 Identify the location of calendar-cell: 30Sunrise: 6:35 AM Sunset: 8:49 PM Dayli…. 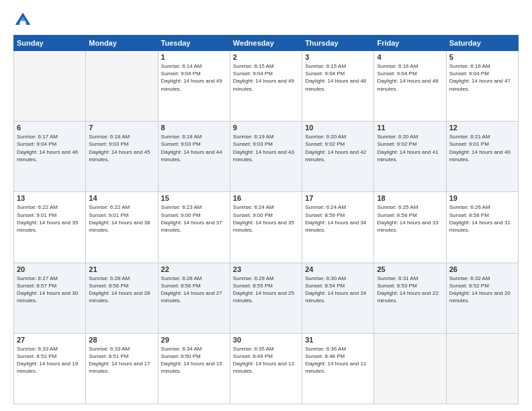
(266, 368).